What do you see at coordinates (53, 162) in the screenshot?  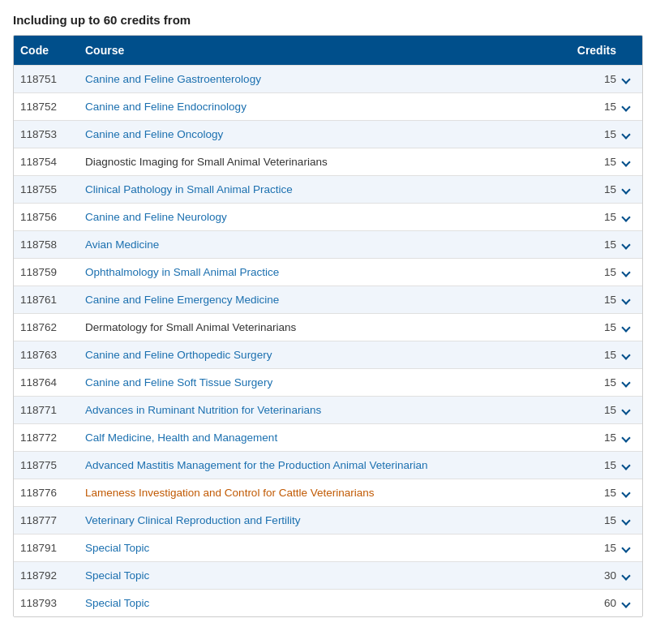 I see `row-code: 118754` at bounding box center [53, 162].